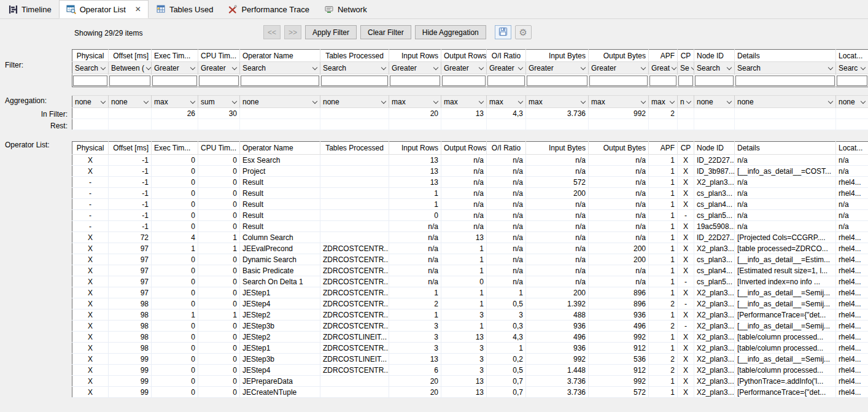  I want to click on filter-operator-select: Between (, so click(130, 68).